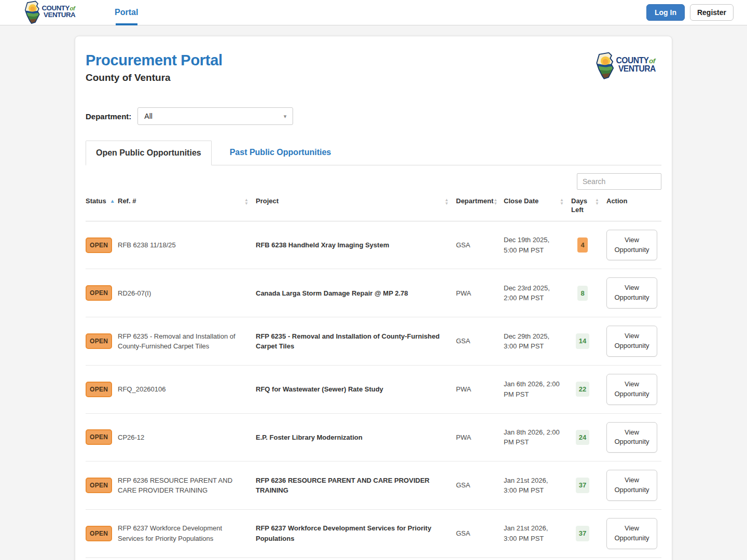 The height and width of the screenshot is (560, 747). Describe the element at coordinates (619, 181) in the screenshot. I see `search-input` at that location.